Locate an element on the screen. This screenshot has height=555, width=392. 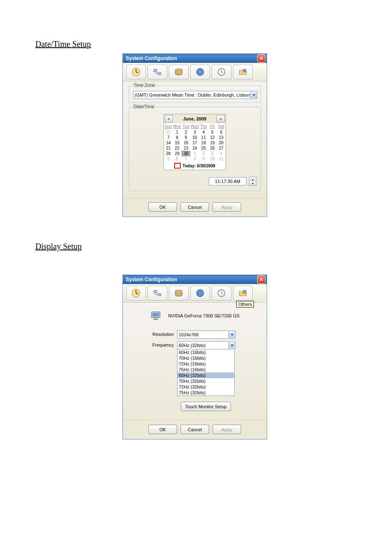
frequency-select: 60Hz (32bits) is located at coordinates (206, 345).